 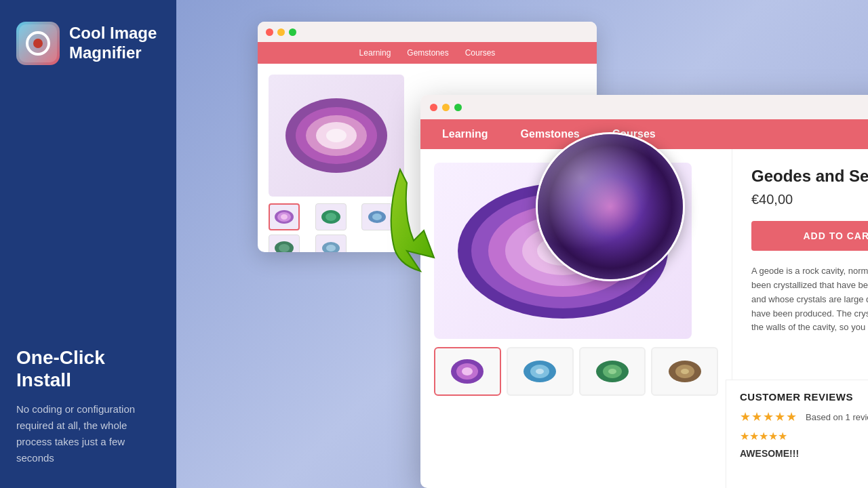 What do you see at coordinates (270, 33) in the screenshot?
I see `dot-red-small` at bounding box center [270, 33].